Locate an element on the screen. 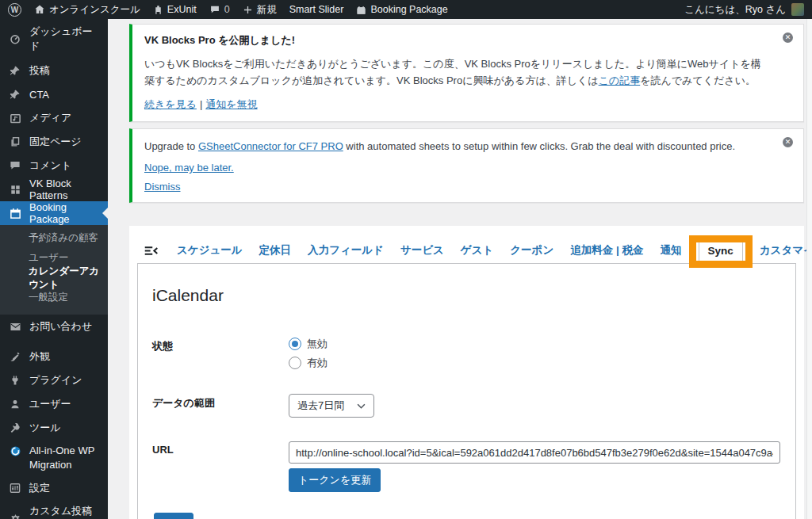  sidebar-item-settings: 設定 is located at coordinates (54, 488).